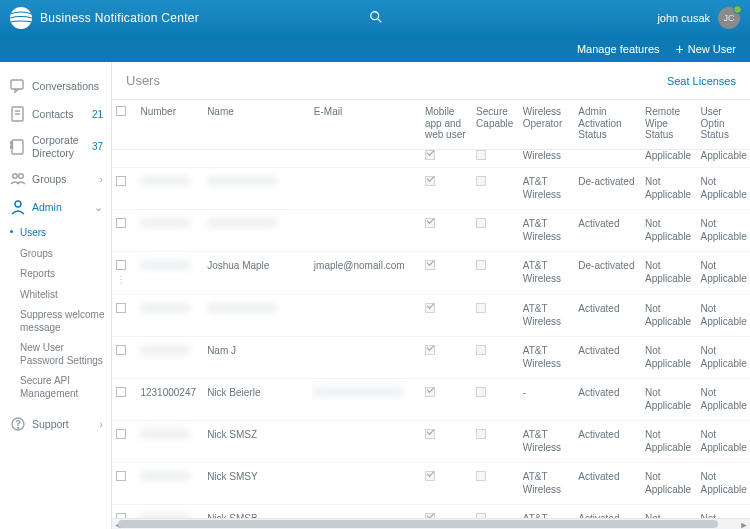  I want to click on table-row: WirelessApplicableApplicable, so click(431, 158).